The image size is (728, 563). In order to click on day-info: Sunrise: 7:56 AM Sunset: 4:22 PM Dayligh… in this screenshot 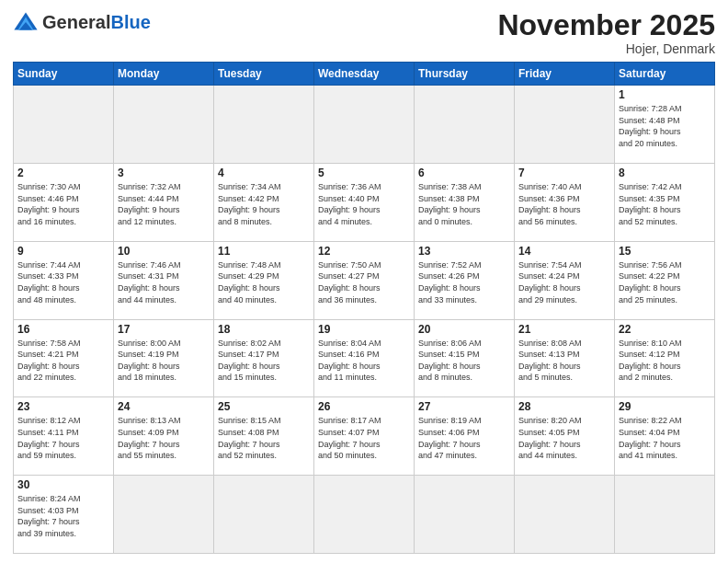, I will do `click(665, 282)`.